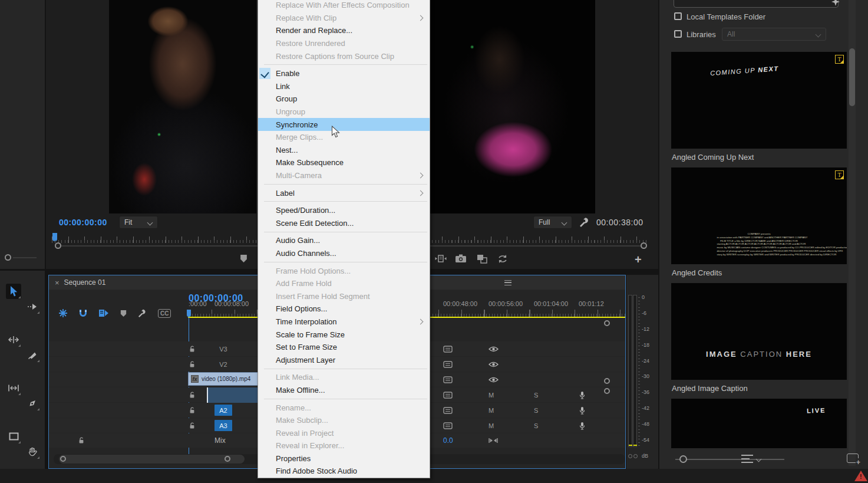 Image resolution: width=868 pixels, height=483 pixels. What do you see at coordinates (32, 307) in the screenshot?
I see `track-select-forward-tool` at bounding box center [32, 307].